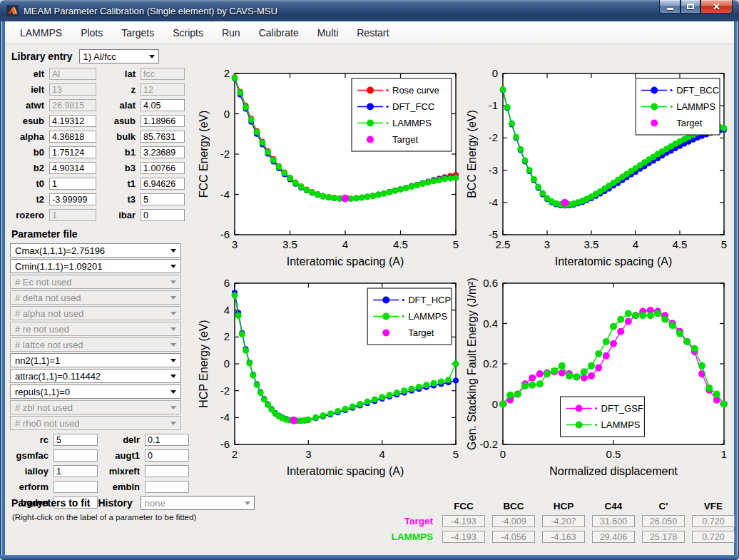 Image resolution: width=739 pixels, height=560 pixels. Describe the element at coordinates (163, 215) in the screenshot. I see `field-ibar: 0` at that location.